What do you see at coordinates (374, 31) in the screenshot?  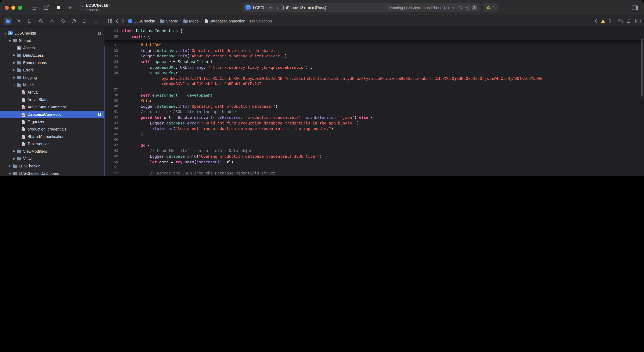 I see `code-line: 24class DatabaseConnection {` at bounding box center [374, 31].